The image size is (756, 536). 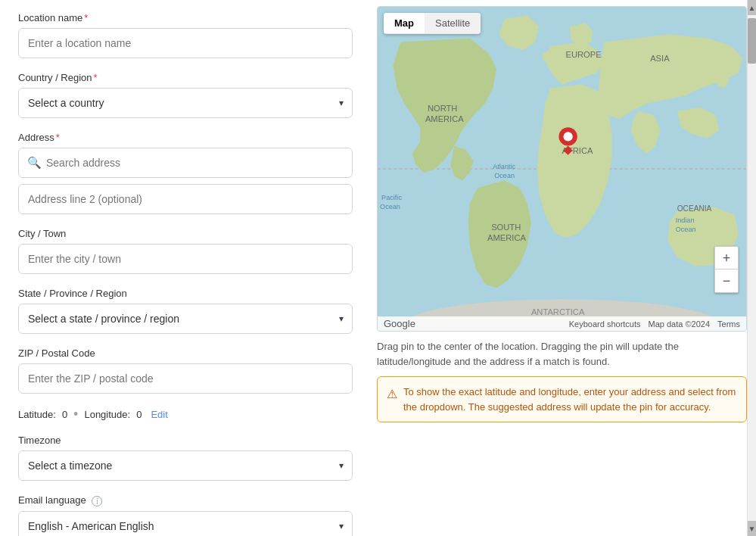 What do you see at coordinates (562, 400) in the screenshot?
I see `map-warning-box: ⚠ To show the exact latitude and longitu…` at bounding box center [562, 400].